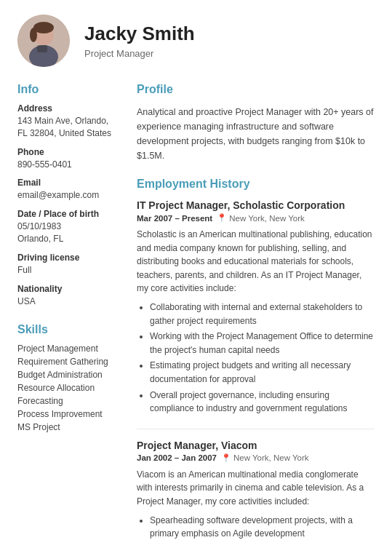  I want to click on skill-item: Forecasting, so click(68, 401).